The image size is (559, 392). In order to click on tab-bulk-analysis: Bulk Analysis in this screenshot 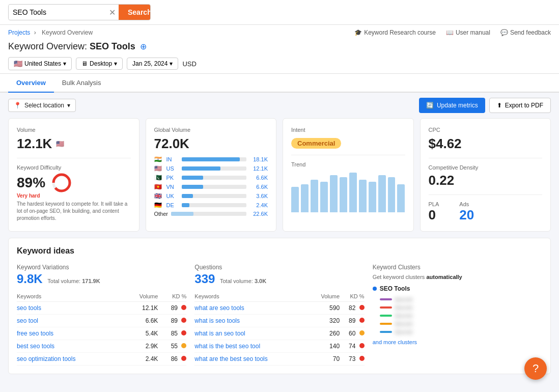, I will do `click(81, 83)`.